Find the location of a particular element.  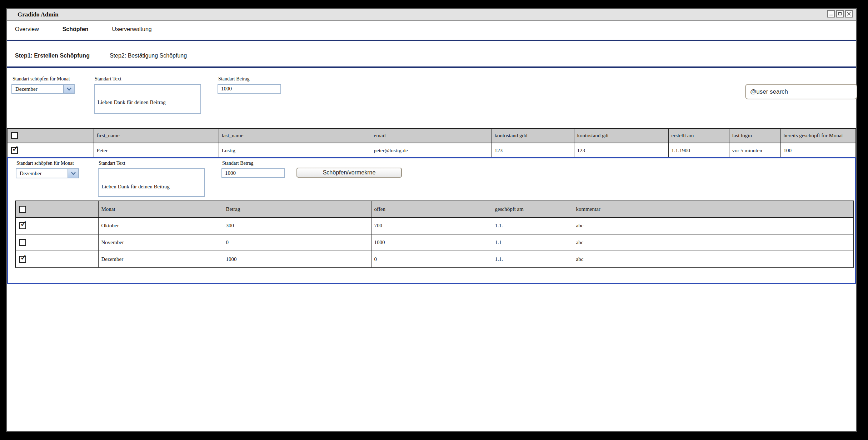

col-bereits-geschoepft: bereits geschöpft für Monat is located at coordinates (818, 136).